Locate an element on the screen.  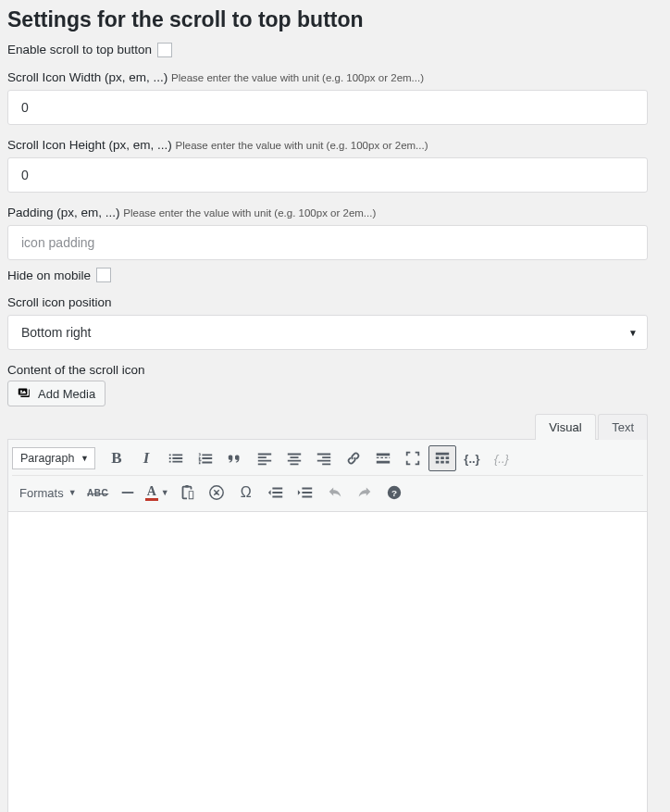
position-label: Scroll icon position is located at coordinates (59, 302).